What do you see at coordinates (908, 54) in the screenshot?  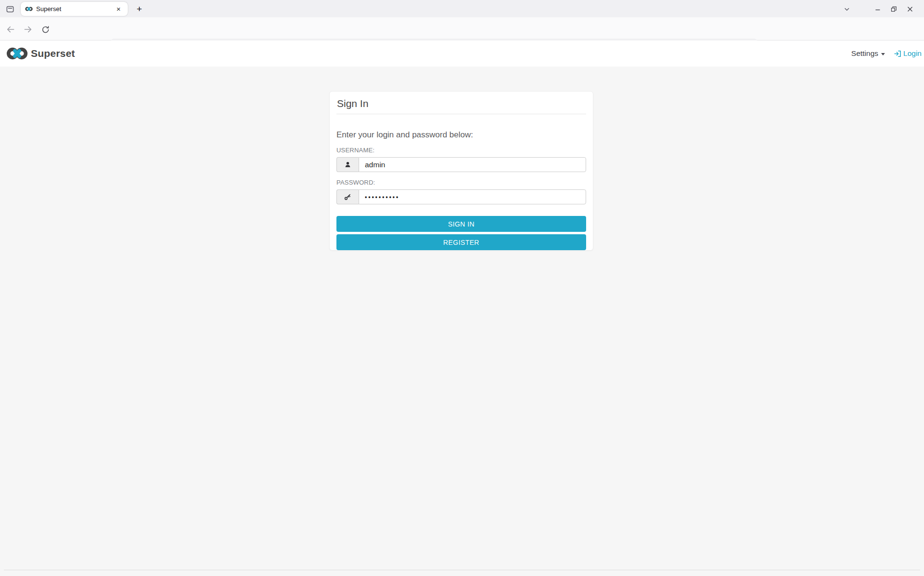 I see `login-link: Login` at bounding box center [908, 54].